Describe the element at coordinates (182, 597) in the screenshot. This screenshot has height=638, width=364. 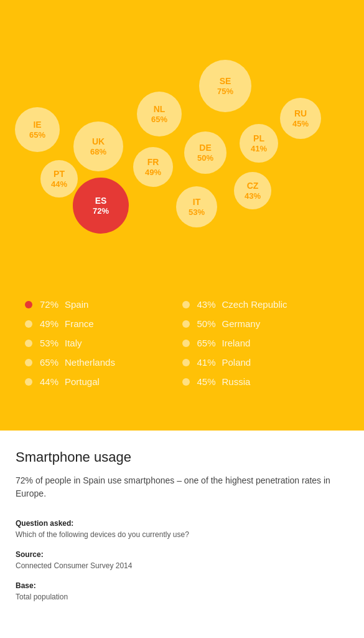
I see `base-value: Total population` at that location.